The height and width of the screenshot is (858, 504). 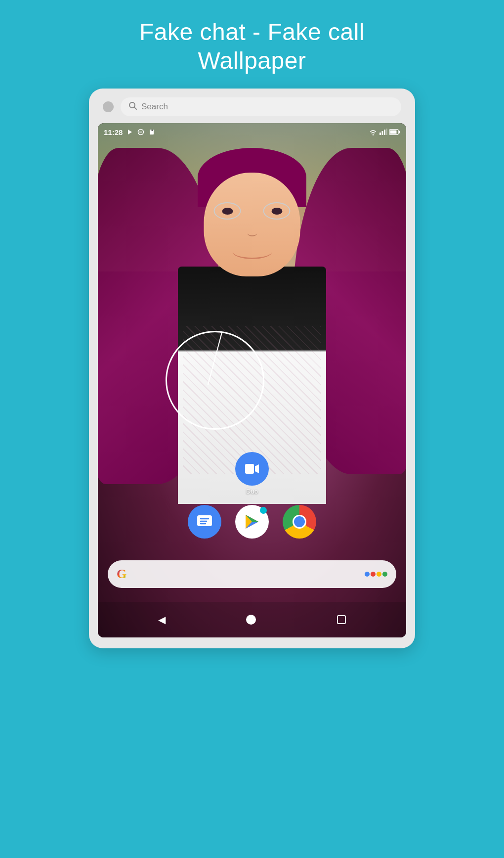 I want to click on sd-card-icon, so click(x=152, y=132).